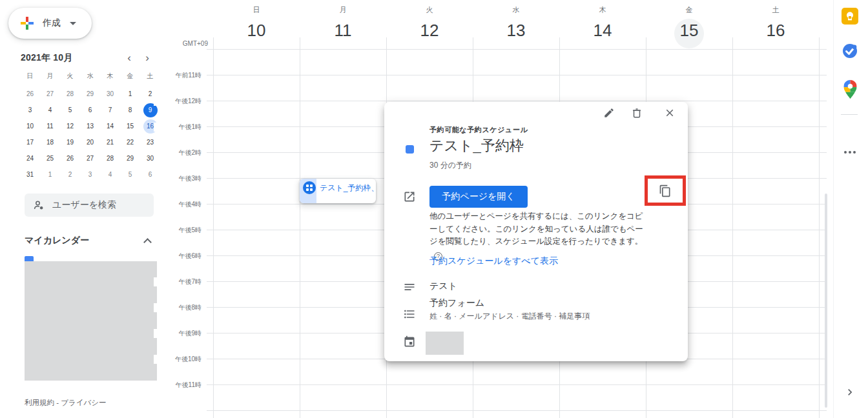 The width and height of the screenshot is (868, 418). What do you see at coordinates (665, 191) in the screenshot?
I see `copy-link-button` at bounding box center [665, 191].